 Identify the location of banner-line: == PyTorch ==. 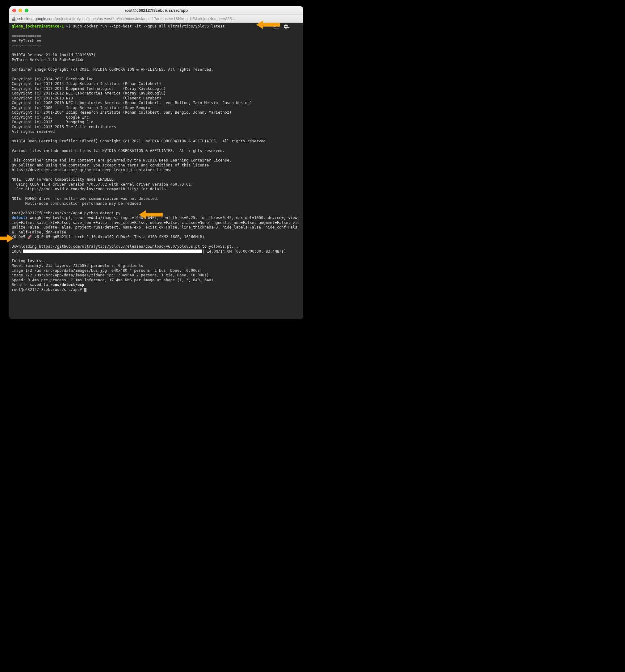
(26, 41).